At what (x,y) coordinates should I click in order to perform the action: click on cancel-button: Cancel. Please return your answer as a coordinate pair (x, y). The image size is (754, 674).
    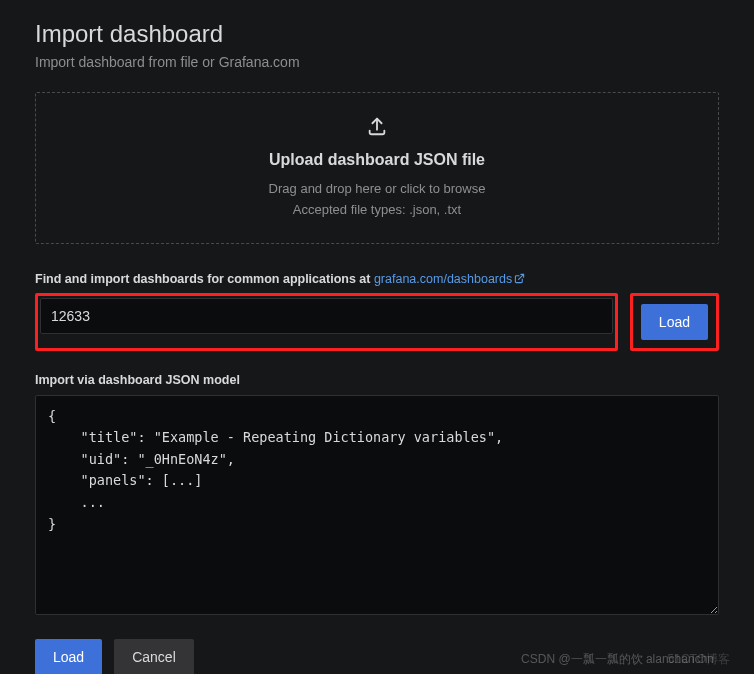
    Looking at the image, I should click on (154, 656).